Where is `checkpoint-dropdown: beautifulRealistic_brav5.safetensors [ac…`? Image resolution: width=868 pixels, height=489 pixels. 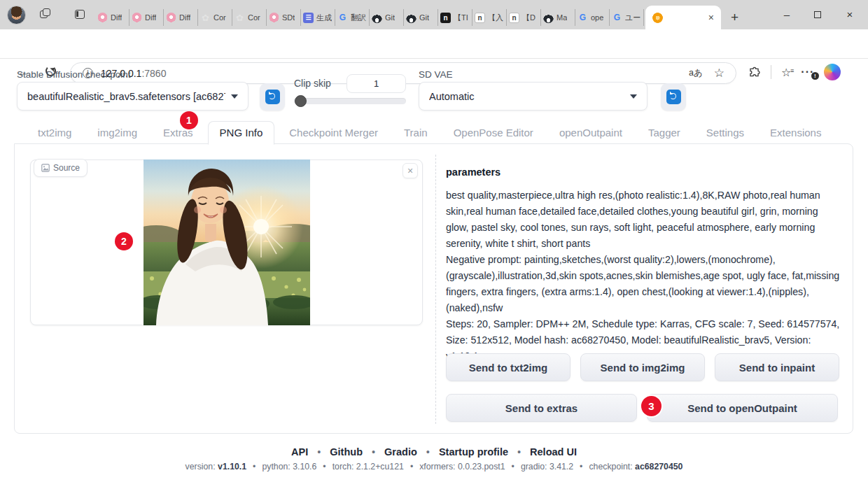
checkpoint-dropdown: beautifulRealistic_brav5.safetensors [ac… is located at coordinates (133, 97).